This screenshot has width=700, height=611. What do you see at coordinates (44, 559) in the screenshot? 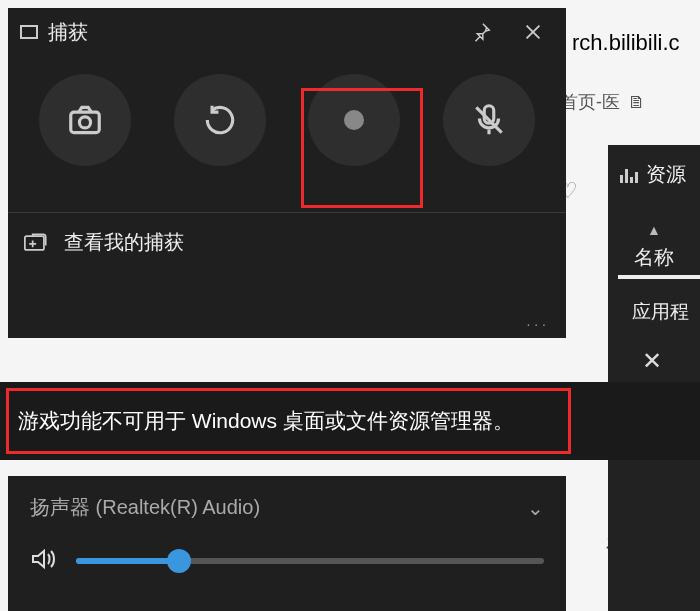
I see `speaker-icon` at bounding box center [44, 559].